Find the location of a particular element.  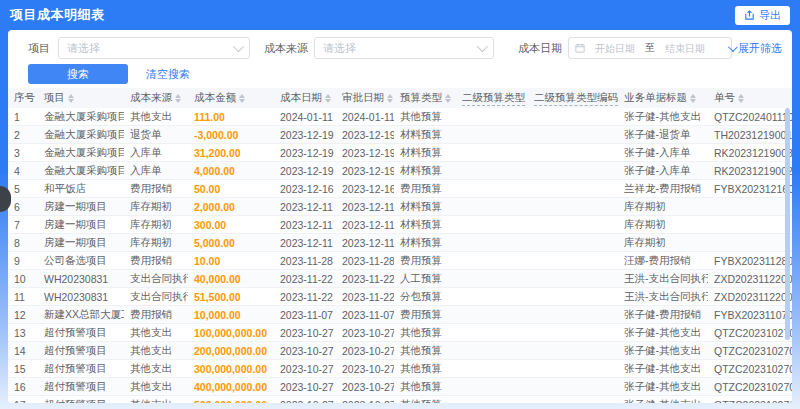

cost-date-range-picker: 至 is located at coordinates (650, 48).